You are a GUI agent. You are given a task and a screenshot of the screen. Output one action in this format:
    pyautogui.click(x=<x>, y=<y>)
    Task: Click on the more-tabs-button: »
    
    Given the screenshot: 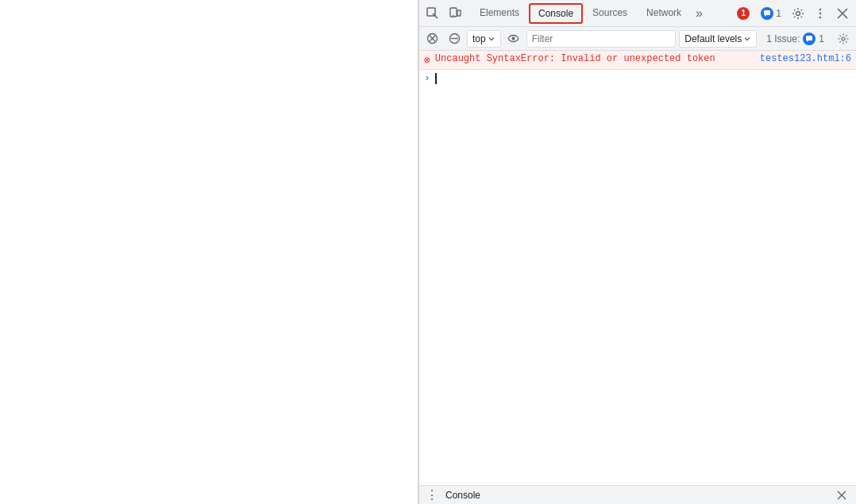 What is the action you would take?
    pyautogui.click(x=699, y=13)
    